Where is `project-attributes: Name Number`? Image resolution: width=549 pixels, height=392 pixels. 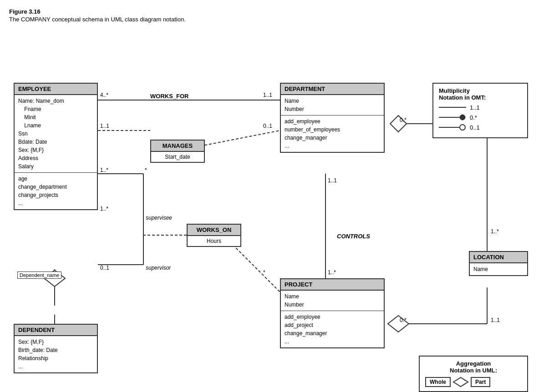 project-attributes: Name Number is located at coordinates (332, 301).